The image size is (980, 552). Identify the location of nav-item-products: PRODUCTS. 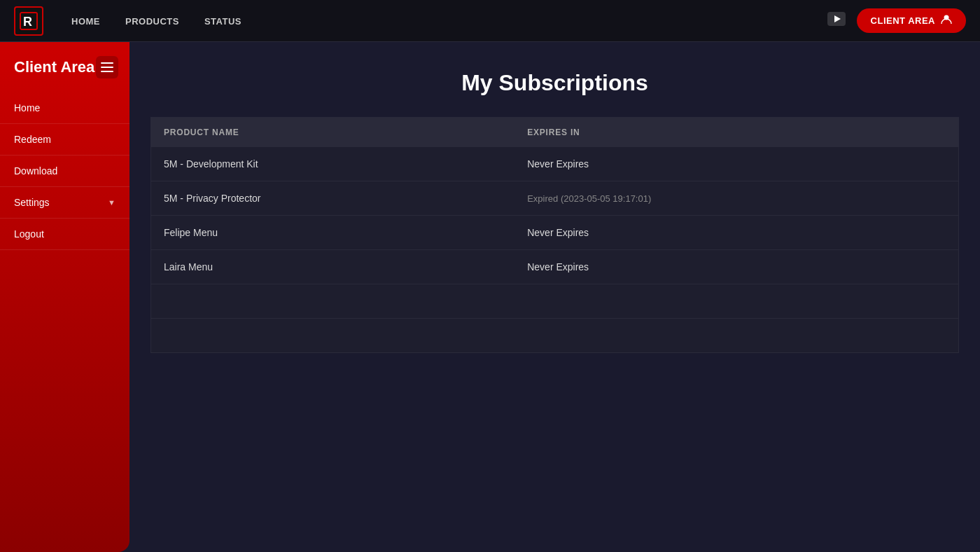
(153, 21).